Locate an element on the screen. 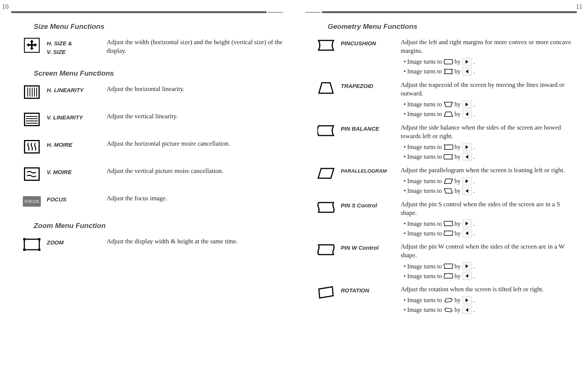  focus-icon: FOCUS is located at coordinates (32, 201).